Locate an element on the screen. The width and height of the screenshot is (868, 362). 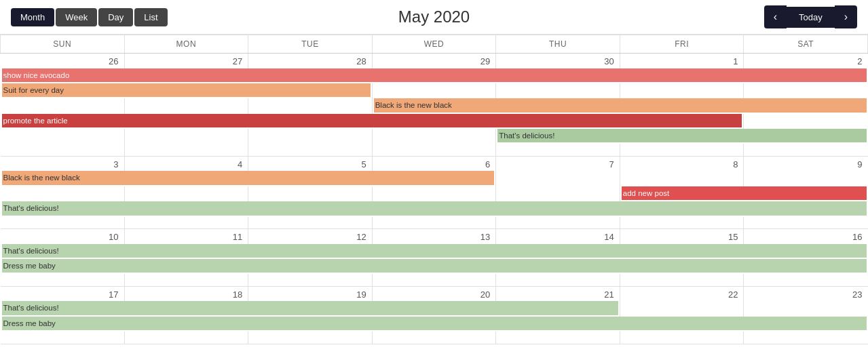
day-2-2: 12 is located at coordinates (311, 237).